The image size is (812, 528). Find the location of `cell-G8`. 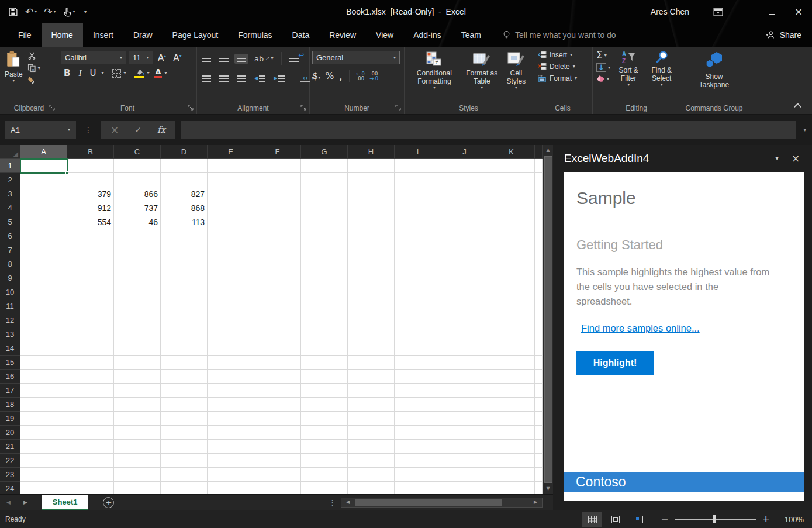

cell-G8 is located at coordinates (324, 264).